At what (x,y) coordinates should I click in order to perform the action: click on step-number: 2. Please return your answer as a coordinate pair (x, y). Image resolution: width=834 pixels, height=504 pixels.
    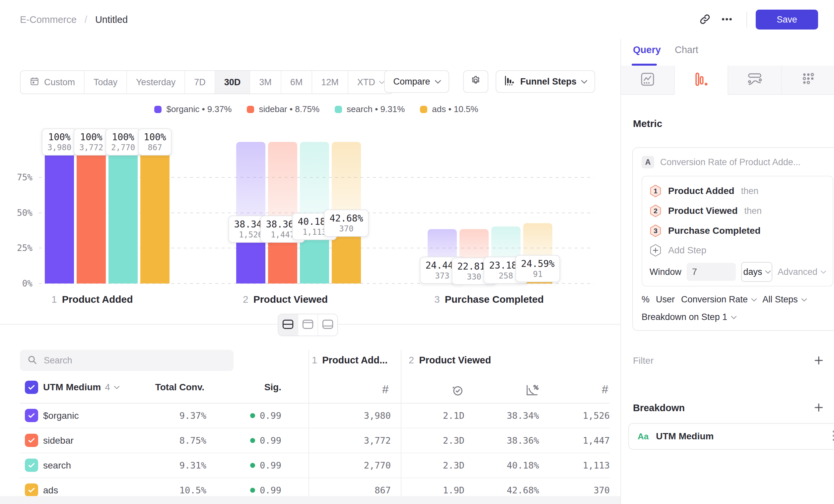
    Looking at the image, I should click on (411, 360).